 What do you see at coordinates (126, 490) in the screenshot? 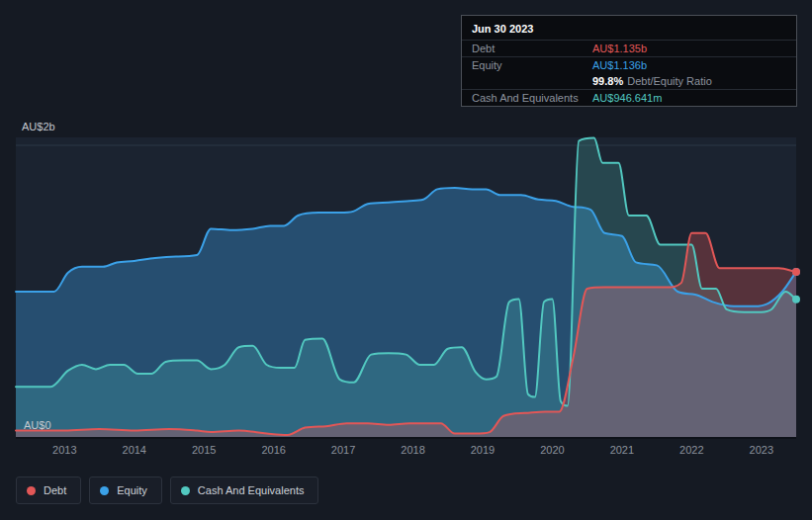
I see `legend-item-equity: Equity` at bounding box center [126, 490].